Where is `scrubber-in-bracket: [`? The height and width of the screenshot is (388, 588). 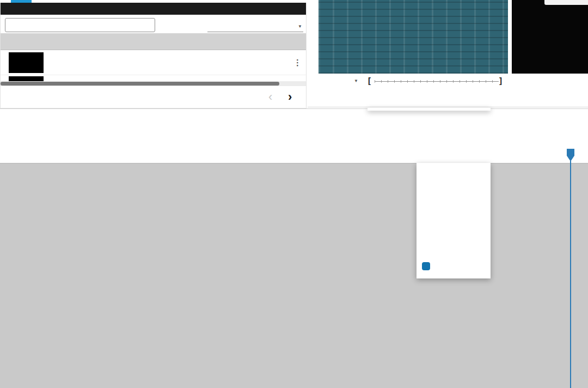 scrubber-in-bracket: [ is located at coordinates (369, 81).